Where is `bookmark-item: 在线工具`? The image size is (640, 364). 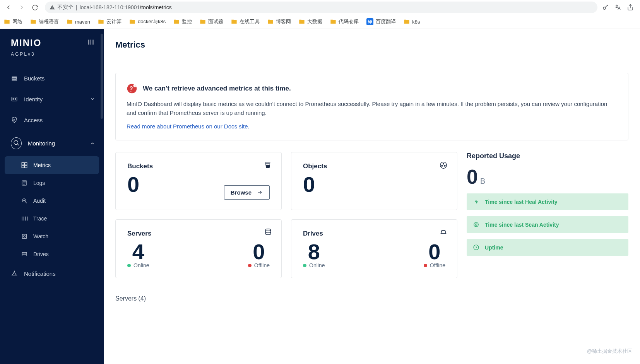
bookmark-item: 在线工具 is located at coordinates (245, 22).